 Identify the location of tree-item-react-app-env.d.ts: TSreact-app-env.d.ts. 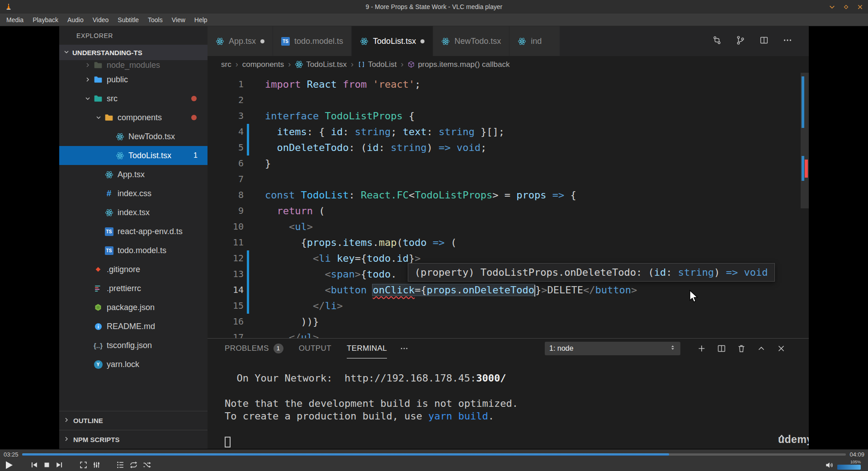
(133, 231).